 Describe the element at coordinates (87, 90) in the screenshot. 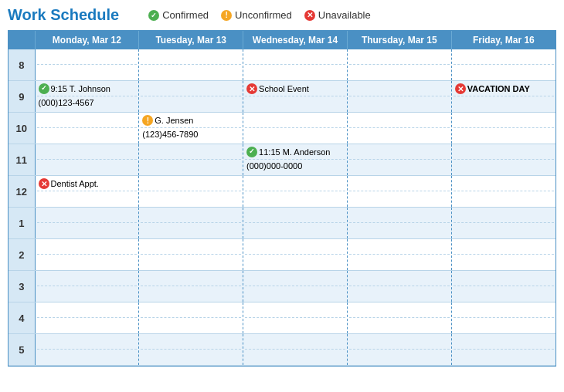

I see `cell-top: 9:15 T. Johnson` at that location.